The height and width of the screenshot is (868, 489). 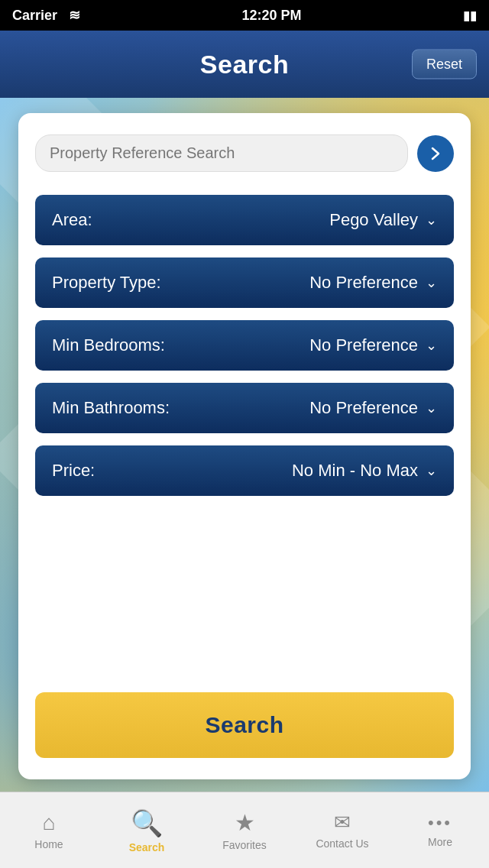 What do you see at coordinates (244, 822) in the screenshot?
I see `favorites-icon: ★` at bounding box center [244, 822].